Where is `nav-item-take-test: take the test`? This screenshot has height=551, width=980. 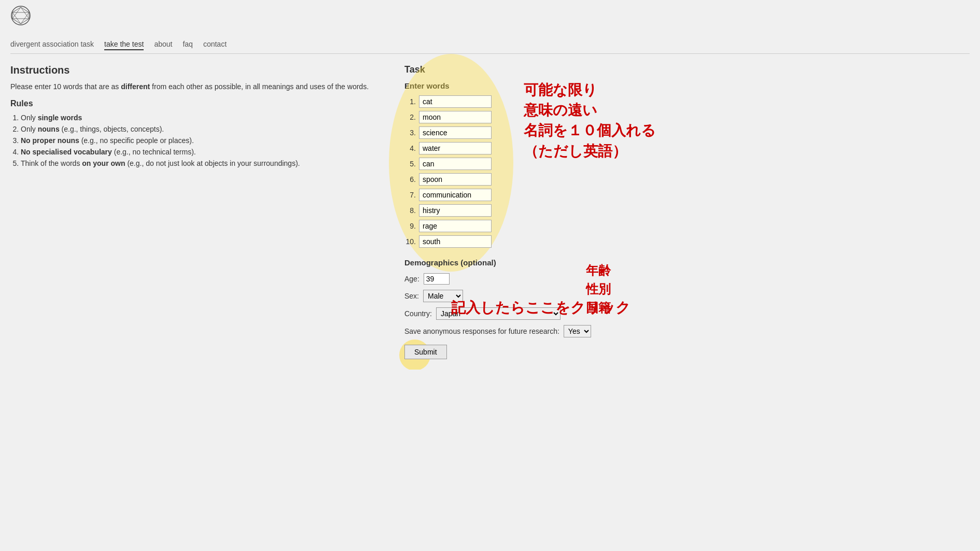
nav-item-take-test: take the test is located at coordinates (124, 45).